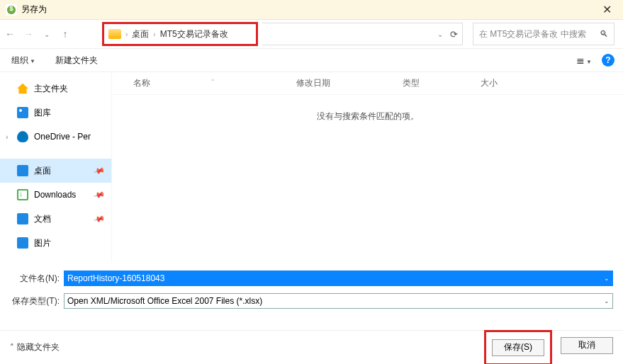 The width and height of the screenshot is (623, 364). What do you see at coordinates (23, 195) in the screenshot?
I see `download-icon` at bounding box center [23, 195].